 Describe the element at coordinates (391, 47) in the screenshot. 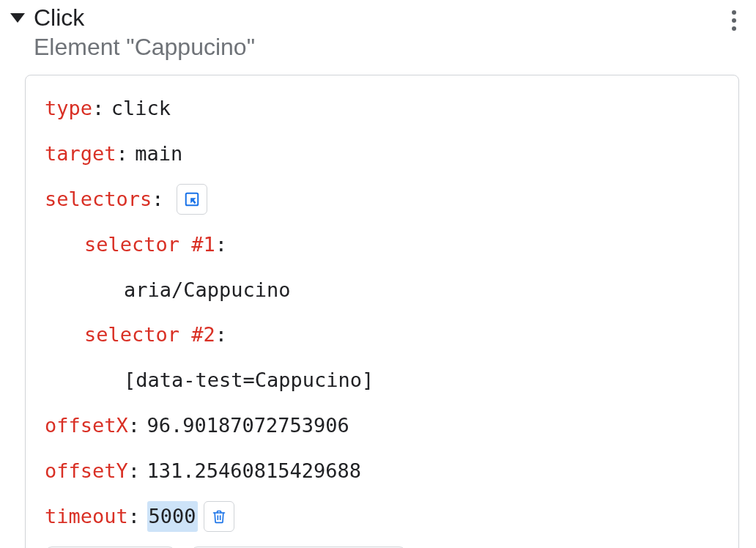

I see `step-subtitle: Element "Cappucino"` at that location.